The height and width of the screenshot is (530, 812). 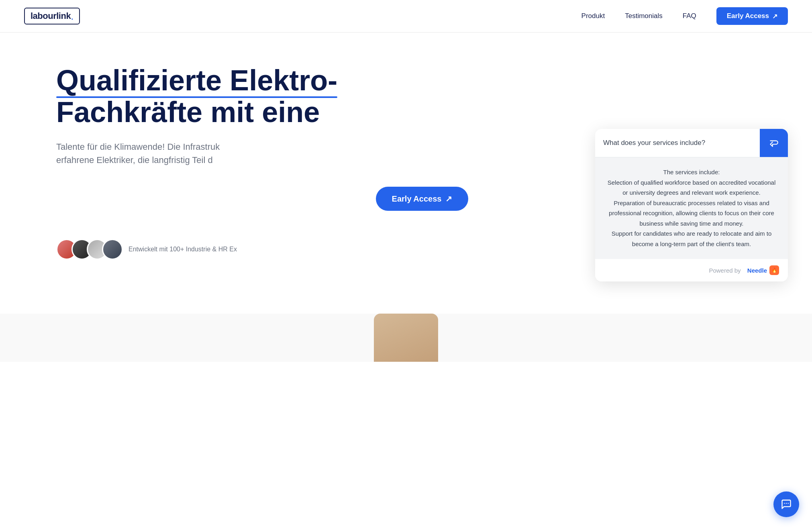 What do you see at coordinates (692, 205) in the screenshot?
I see `chat-widget: The services include:Selection of qualif…` at bounding box center [692, 205].